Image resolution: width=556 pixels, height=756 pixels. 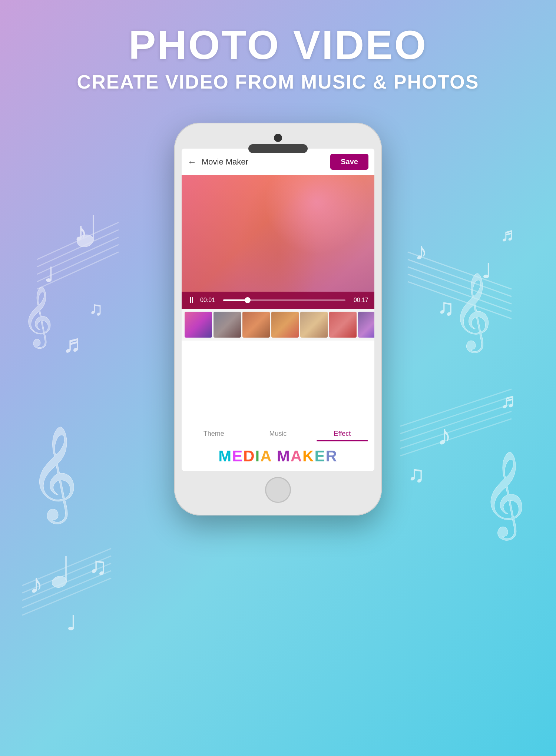 What do you see at coordinates (225, 456) in the screenshot?
I see `brand-letter-M: M` at bounding box center [225, 456].